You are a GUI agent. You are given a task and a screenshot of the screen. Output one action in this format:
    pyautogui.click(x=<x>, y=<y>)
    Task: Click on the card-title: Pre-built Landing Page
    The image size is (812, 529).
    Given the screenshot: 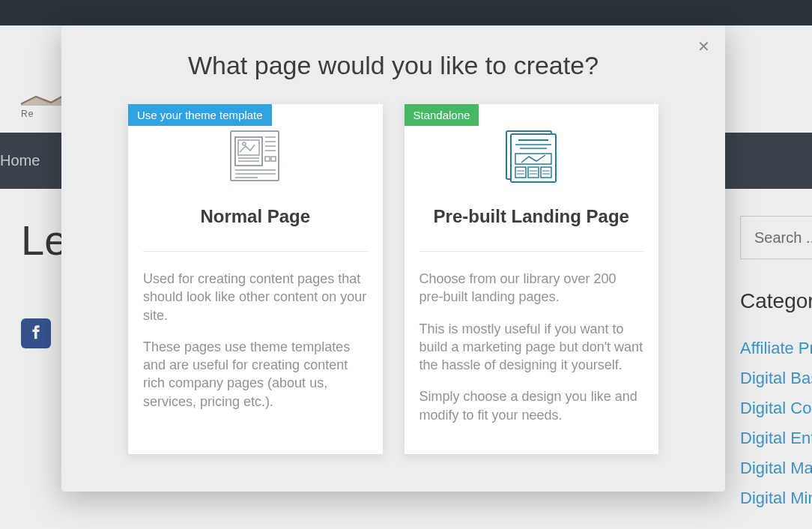 What is the action you would take?
    pyautogui.click(x=532, y=220)
    